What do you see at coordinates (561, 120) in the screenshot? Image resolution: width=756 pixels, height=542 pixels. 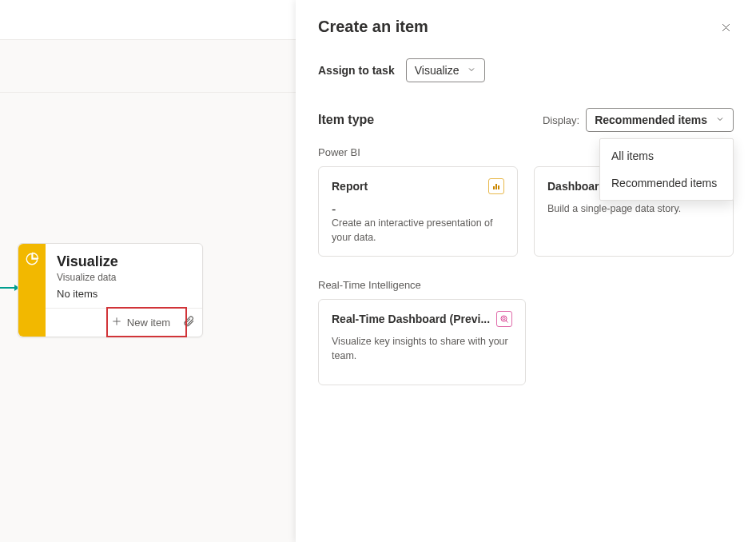 I see `display-label: Display:` at bounding box center [561, 120].